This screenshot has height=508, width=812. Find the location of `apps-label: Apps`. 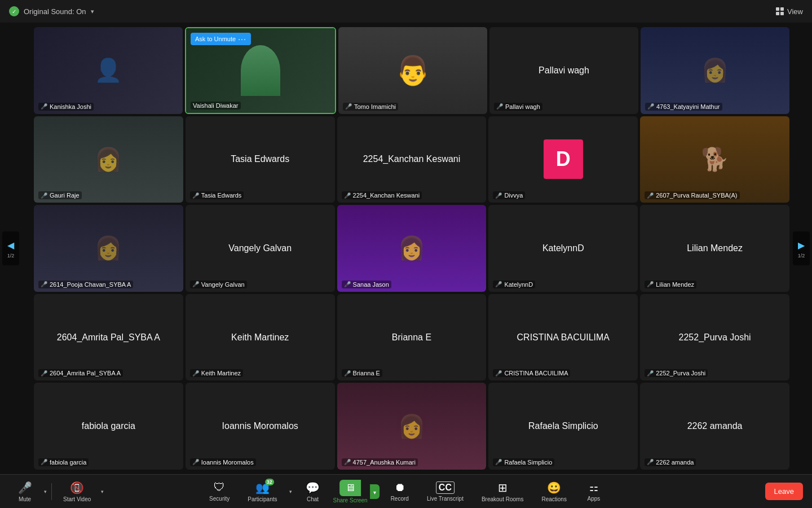

apps-label: Apps is located at coordinates (593, 499).